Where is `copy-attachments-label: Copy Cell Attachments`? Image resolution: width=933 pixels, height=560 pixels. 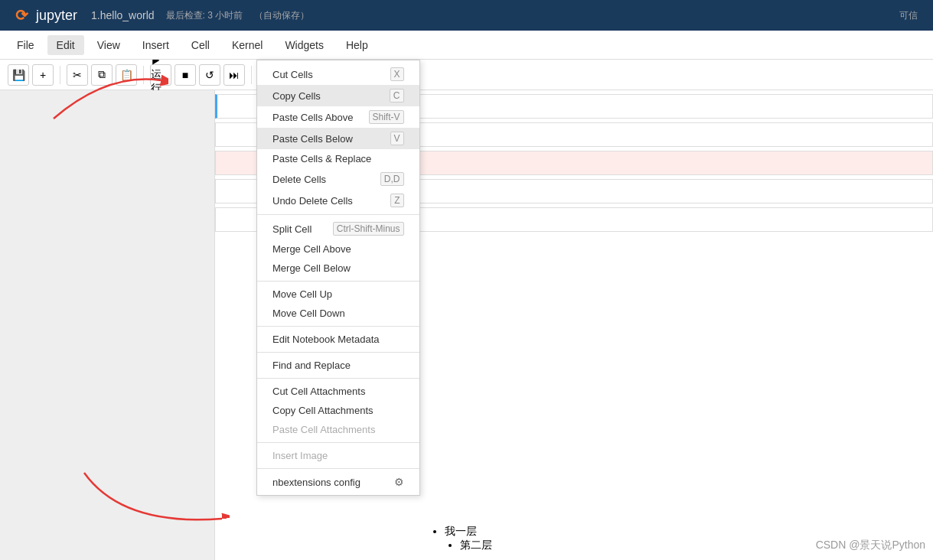 copy-attachments-label: Copy Cell Attachments is located at coordinates (323, 410).